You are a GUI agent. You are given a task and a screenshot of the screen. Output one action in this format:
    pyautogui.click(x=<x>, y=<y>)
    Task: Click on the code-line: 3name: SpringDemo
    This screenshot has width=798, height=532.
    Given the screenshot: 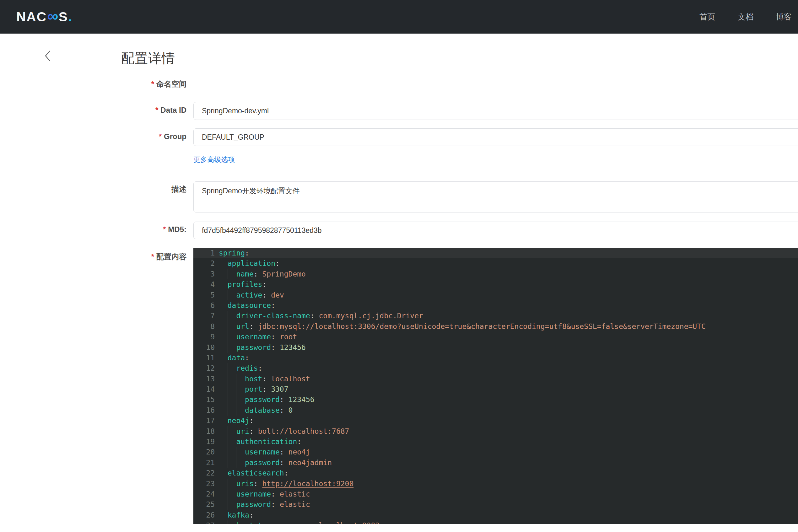 What is the action you would take?
    pyautogui.click(x=496, y=274)
    